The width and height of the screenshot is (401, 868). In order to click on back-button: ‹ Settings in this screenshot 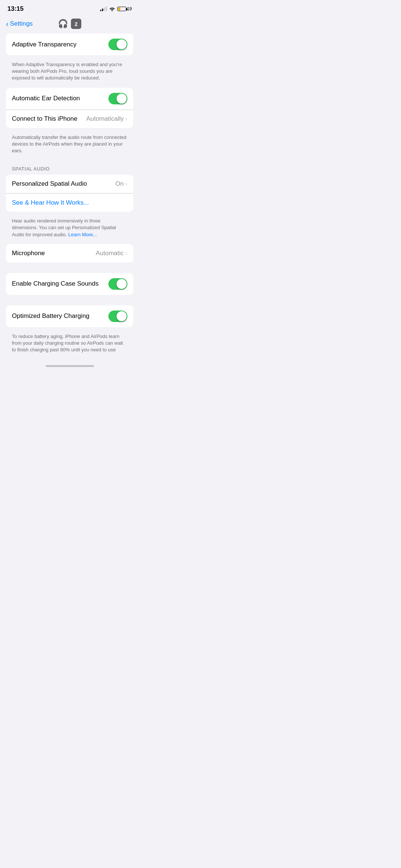, I will do `click(19, 24)`.